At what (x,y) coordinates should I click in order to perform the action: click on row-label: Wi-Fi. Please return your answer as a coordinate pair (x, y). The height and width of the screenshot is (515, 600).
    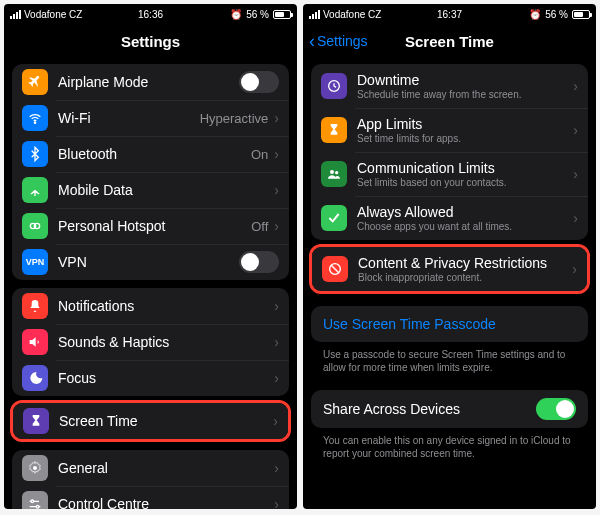
    Looking at the image, I should click on (129, 118).